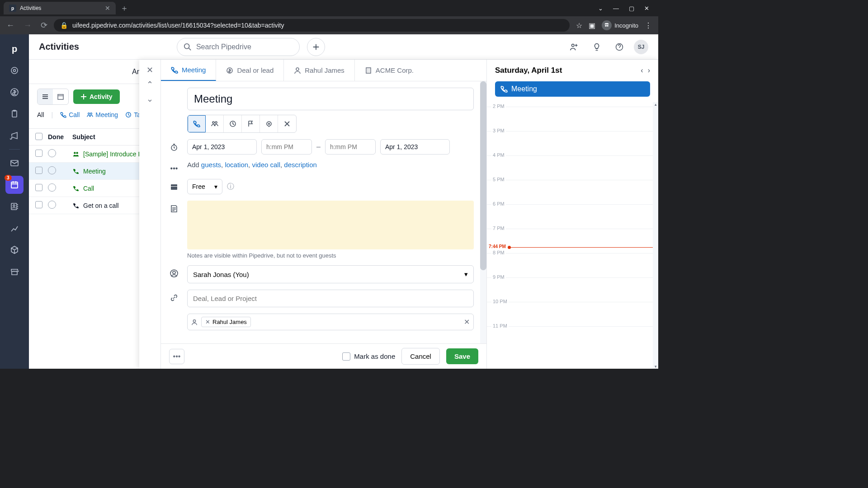 Image resolution: width=868 pixels, height=488 pixels. Describe the element at coordinates (483, 212) in the screenshot. I see `modal-scrollbar` at that location.